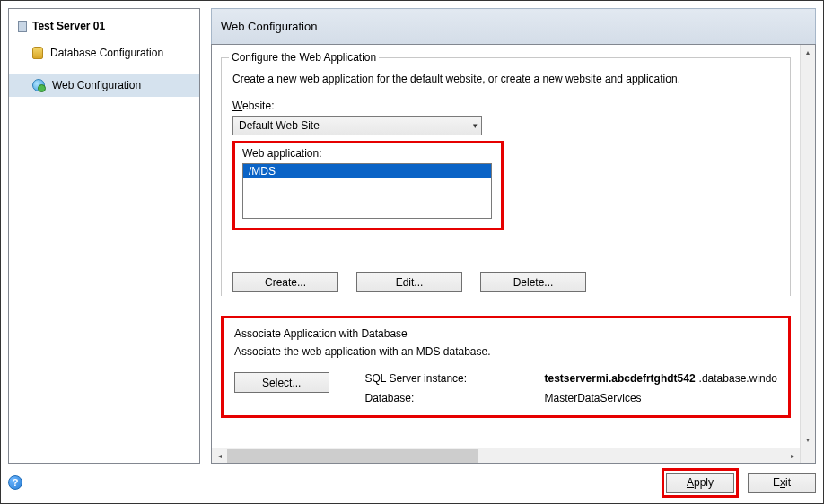 This screenshot has width=824, height=504. I want to click on database-value: MasterDataServices, so click(661, 398).